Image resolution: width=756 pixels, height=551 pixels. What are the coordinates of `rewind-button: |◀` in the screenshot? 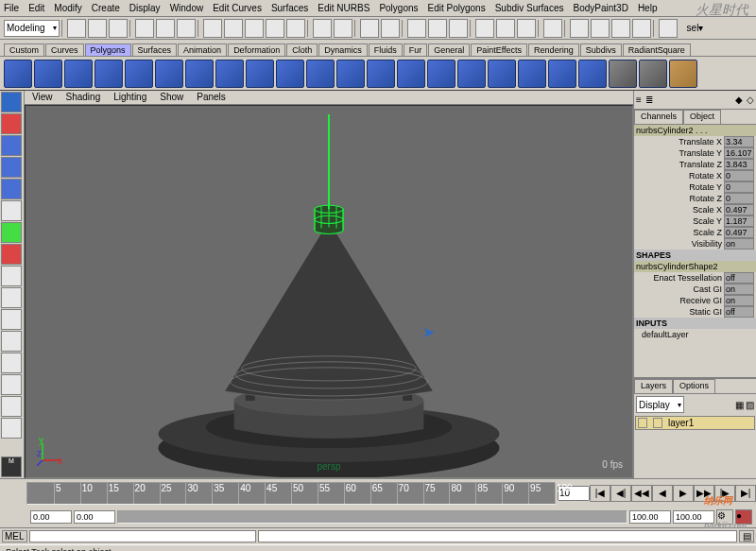 It's located at (600, 493).